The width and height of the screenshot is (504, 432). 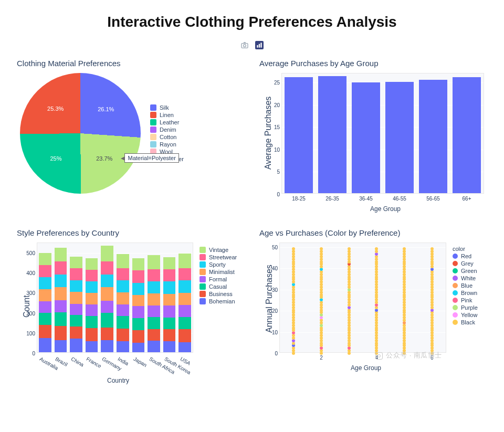 I want to click on y-tick: 25, so click(x=274, y=83).